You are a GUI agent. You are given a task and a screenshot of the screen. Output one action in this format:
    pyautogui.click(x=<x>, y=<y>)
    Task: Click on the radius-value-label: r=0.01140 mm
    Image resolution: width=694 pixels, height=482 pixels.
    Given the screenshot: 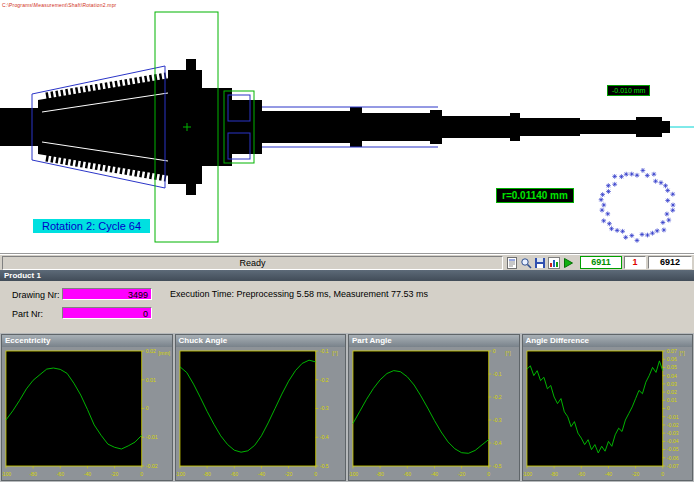 What is the action you would take?
    pyautogui.click(x=535, y=196)
    